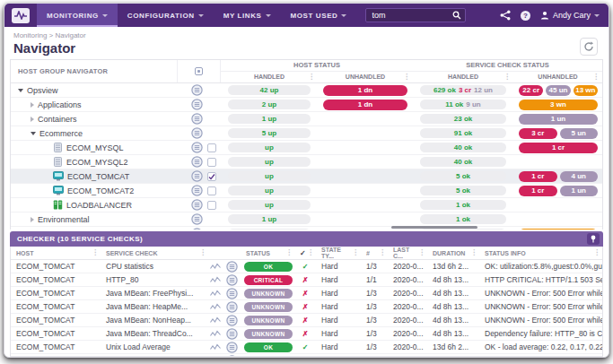 The image size is (613, 364). Describe the element at coordinates (307, 134) in the screenshot. I see `tree-row-ecommerce: Ecommerce5 up91 ok3 cr5 un` at that location.